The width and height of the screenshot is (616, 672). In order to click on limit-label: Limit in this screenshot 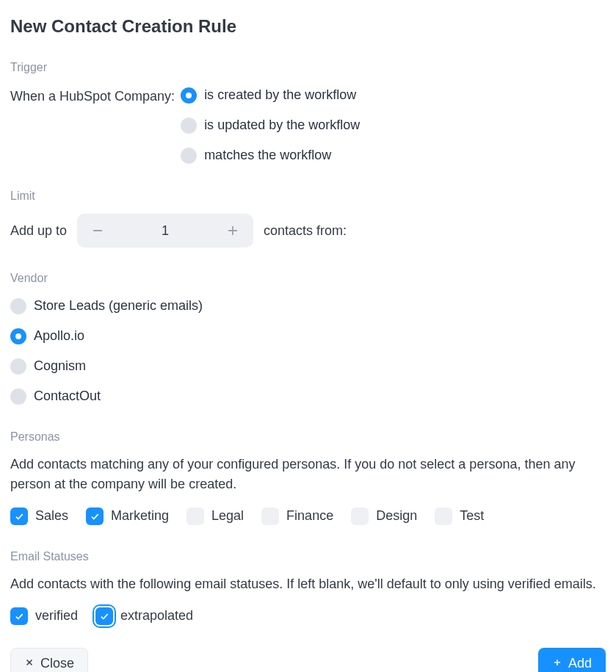, I will do `click(308, 196)`.